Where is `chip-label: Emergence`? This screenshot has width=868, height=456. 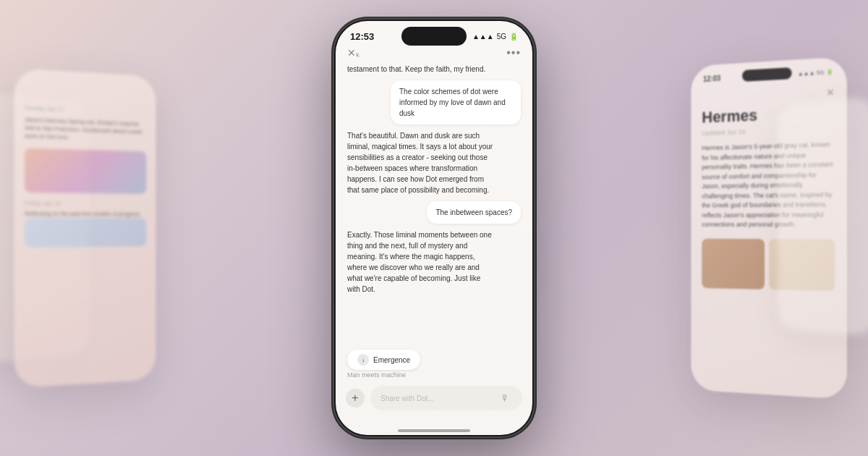
chip-label: Emergence is located at coordinates (392, 360).